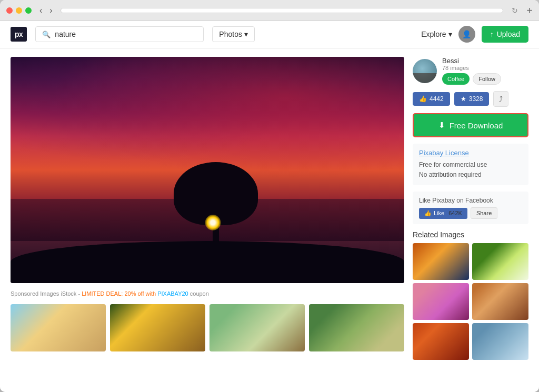 This screenshot has width=539, height=392. Describe the element at coordinates (119, 34) in the screenshot. I see `search-bar: 🔍` at that location.